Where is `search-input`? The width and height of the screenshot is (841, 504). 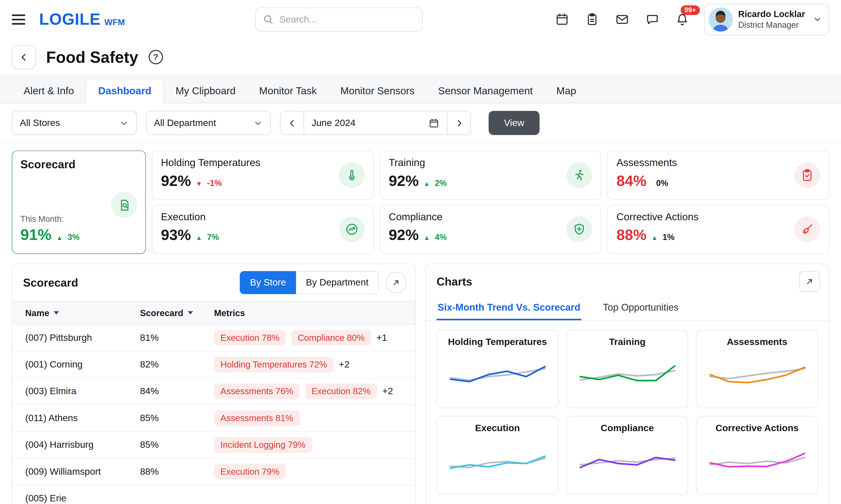 search-input is located at coordinates (347, 19).